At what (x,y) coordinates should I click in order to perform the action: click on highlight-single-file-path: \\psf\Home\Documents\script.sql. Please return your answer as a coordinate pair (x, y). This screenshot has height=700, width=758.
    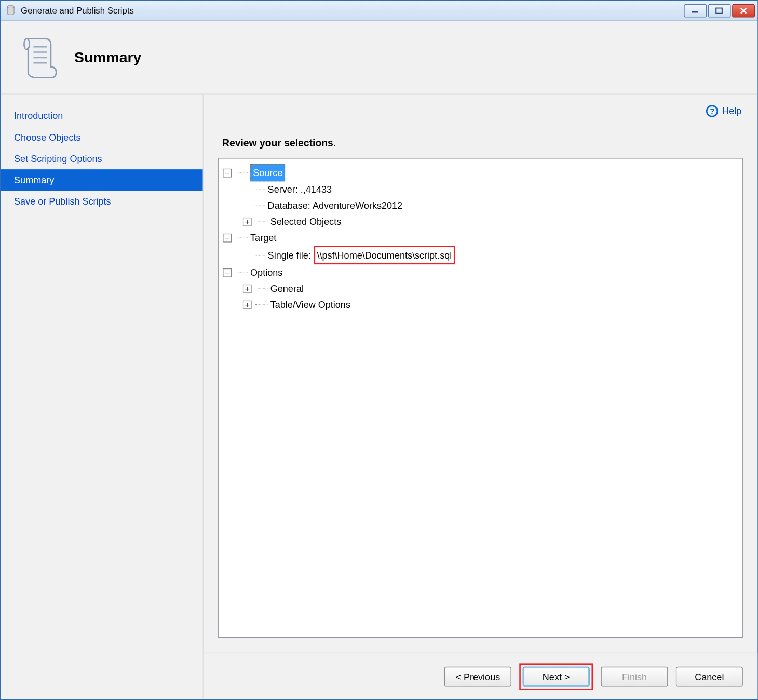
    Looking at the image, I should click on (384, 255).